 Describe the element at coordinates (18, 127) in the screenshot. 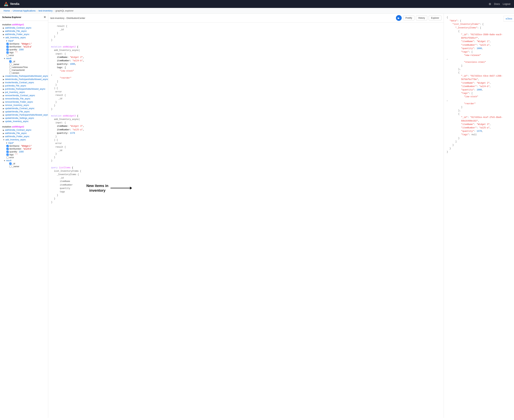

I see `mutation-name-2: addWidget2` at that location.